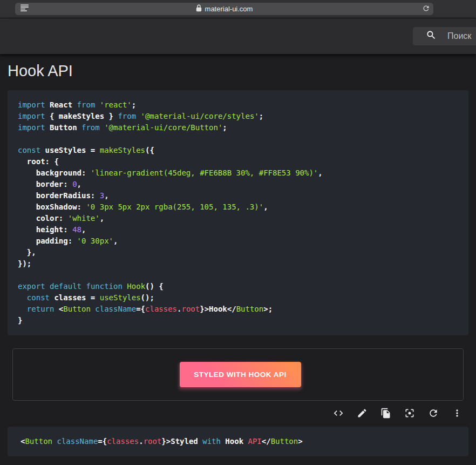 This screenshot has width=476, height=465. Describe the element at coordinates (426, 9) in the screenshot. I see `reload-button` at that location.